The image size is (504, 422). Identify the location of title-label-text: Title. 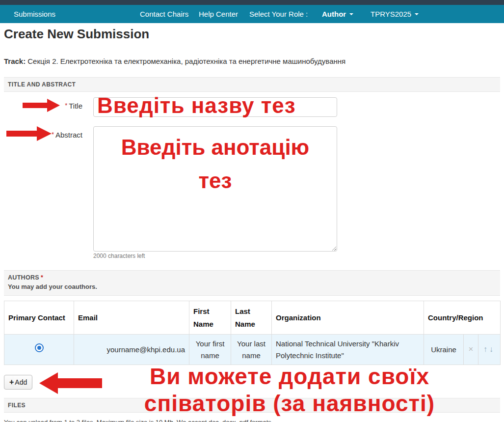
(76, 106).